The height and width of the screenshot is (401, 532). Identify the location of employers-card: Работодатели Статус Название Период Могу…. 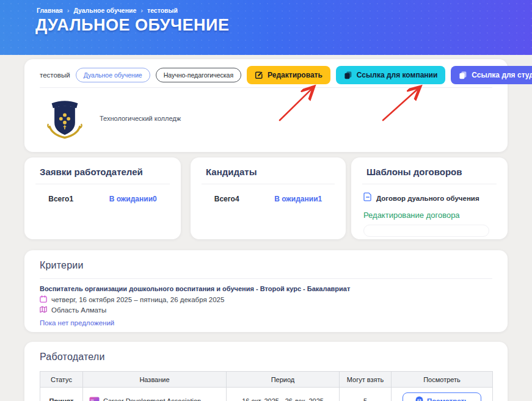
(266, 371).